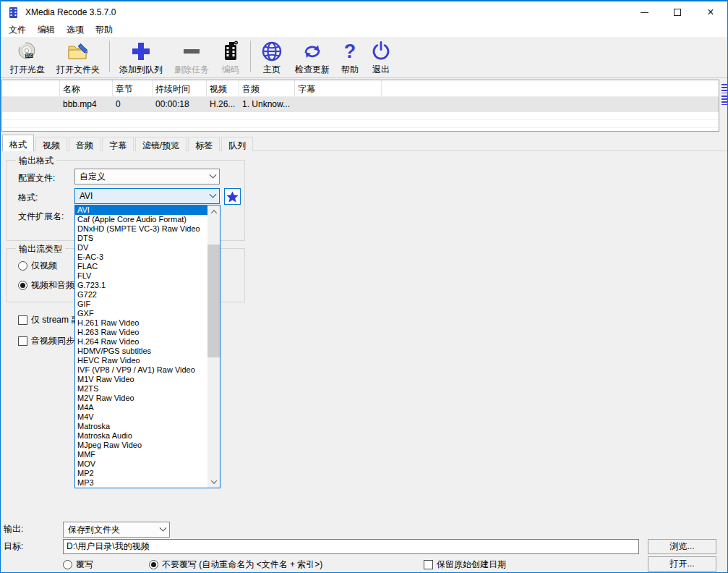 This screenshot has width=728, height=573. Describe the element at coordinates (142, 323) in the screenshot. I see `dropdown-option: H.261 Raw Video` at that location.